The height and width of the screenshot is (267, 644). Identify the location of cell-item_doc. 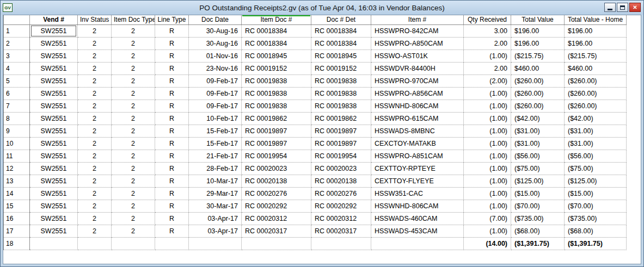
(277, 244).